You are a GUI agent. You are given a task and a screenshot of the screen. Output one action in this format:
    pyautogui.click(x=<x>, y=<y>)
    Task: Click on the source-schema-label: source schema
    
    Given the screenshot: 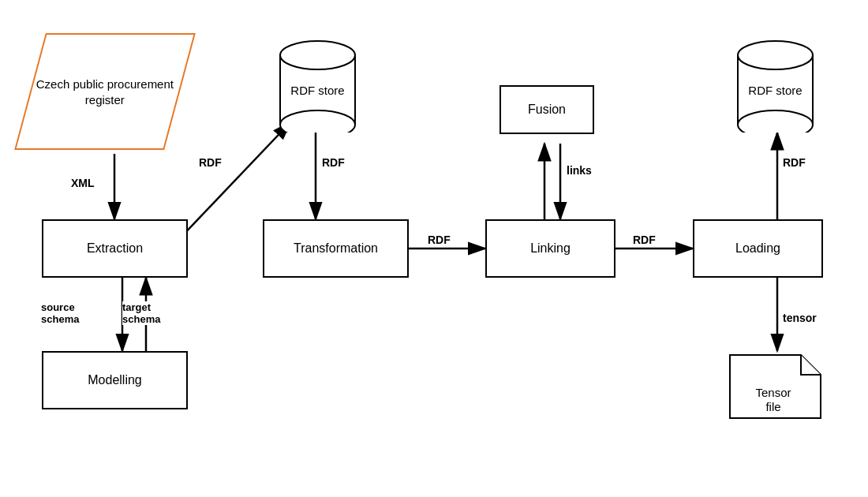 What is the action you would take?
    pyautogui.click(x=60, y=313)
    